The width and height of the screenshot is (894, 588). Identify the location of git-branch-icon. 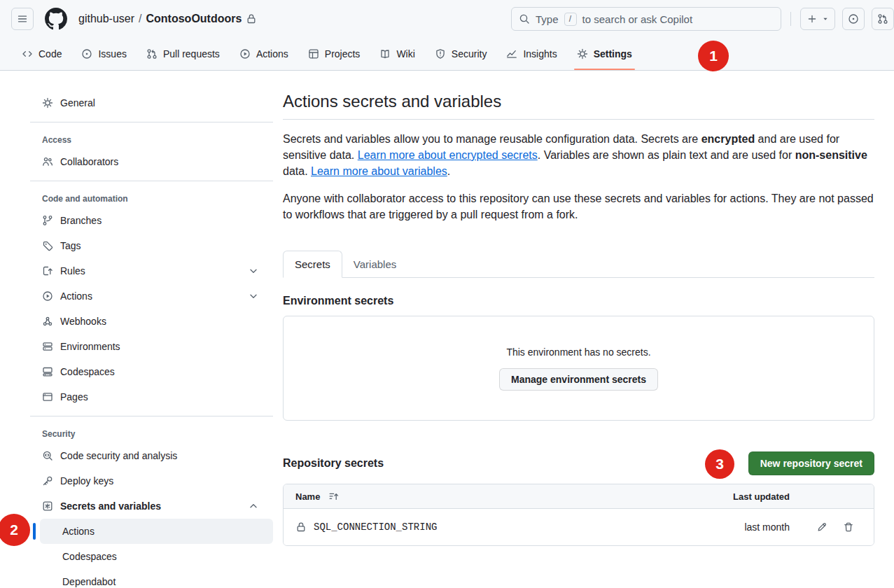
(48, 220).